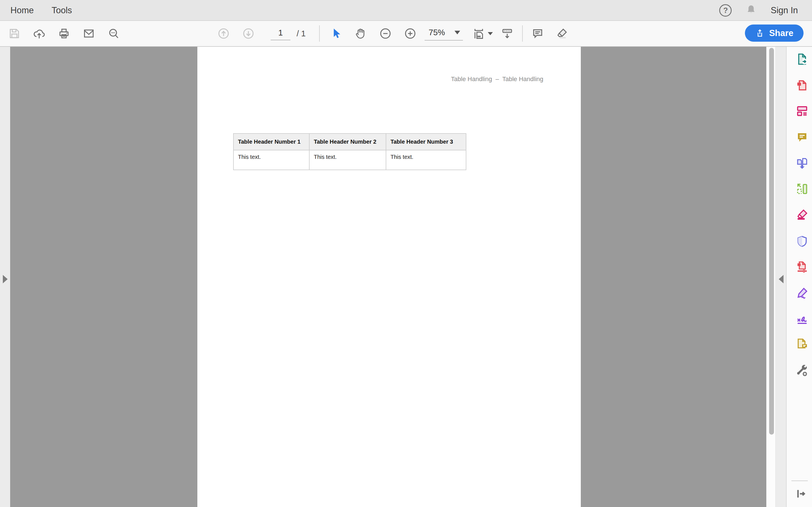 This screenshot has height=507, width=812. Describe the element at coordinates (802, 163) in the screenshot. I see `combine-files-icon` at that location.